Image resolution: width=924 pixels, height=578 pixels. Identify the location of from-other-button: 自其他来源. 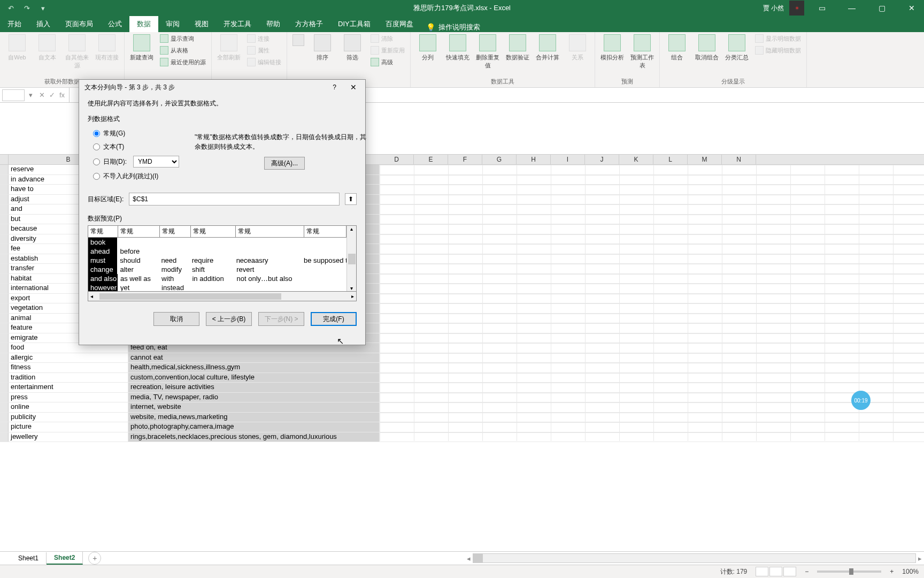
(77, 52).